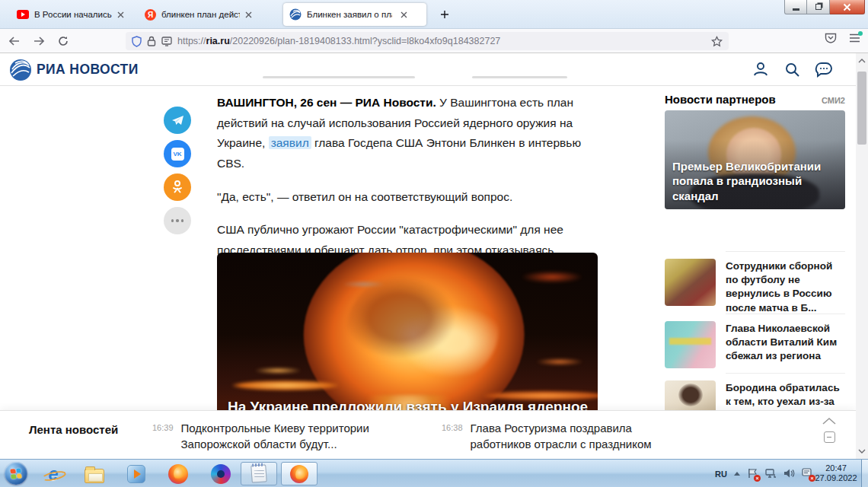  I want to click on tab-title: Блинкен заявил о плане на сл, so click(349, 14).